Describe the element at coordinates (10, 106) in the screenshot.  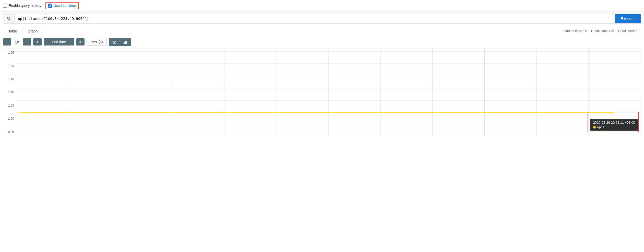
I see `y-label-1.05: 1.05` at that location.